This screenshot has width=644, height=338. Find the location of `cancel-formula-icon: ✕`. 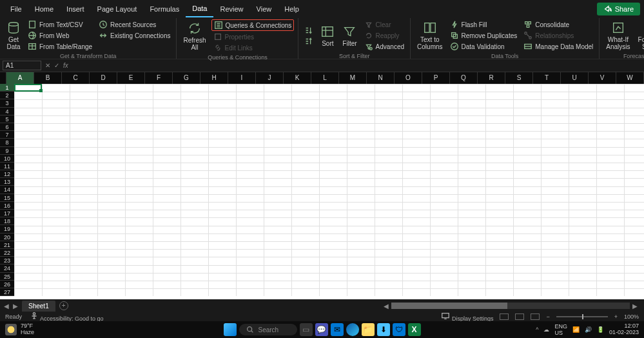

cancel-formula-icon: ✕ is located at coordinates (48, 66).